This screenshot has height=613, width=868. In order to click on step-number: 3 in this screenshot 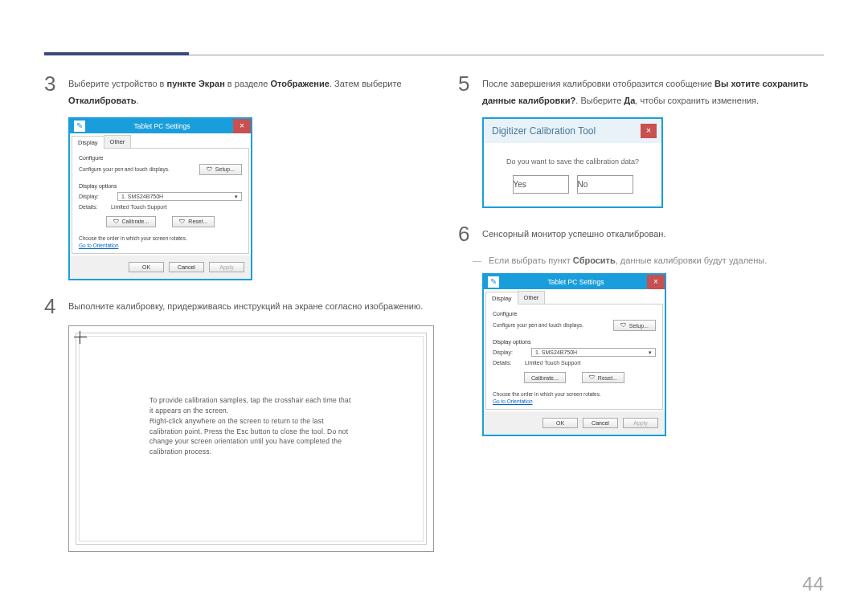, I will do `click(51, 91)`.